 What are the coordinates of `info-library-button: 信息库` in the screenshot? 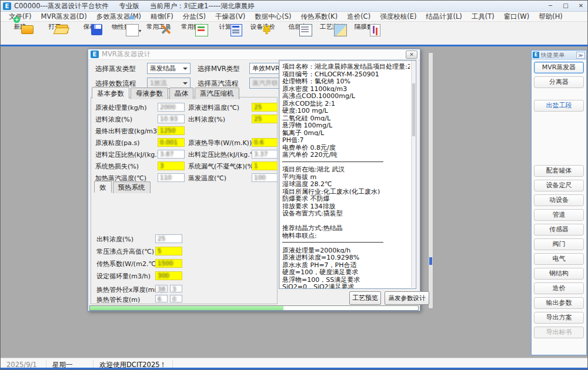 It's located at (298, 27).